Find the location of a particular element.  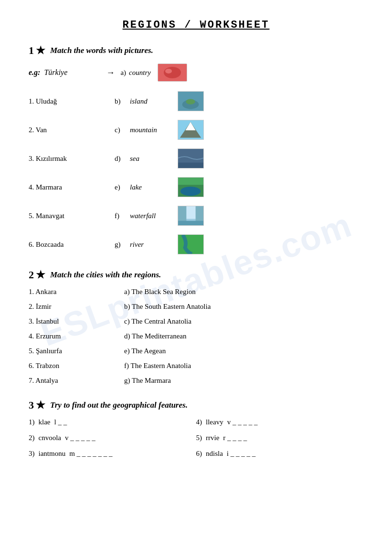

item-word: 4. Marmara is located at coordinates (72, 187).